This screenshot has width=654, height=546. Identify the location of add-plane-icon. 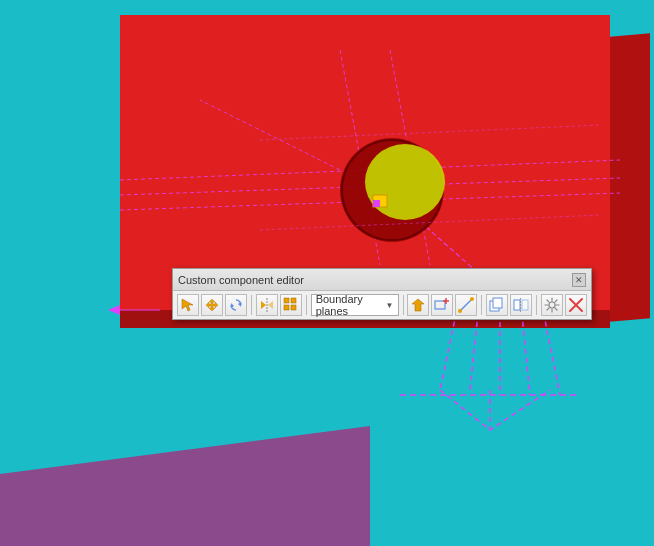
(442, 305).